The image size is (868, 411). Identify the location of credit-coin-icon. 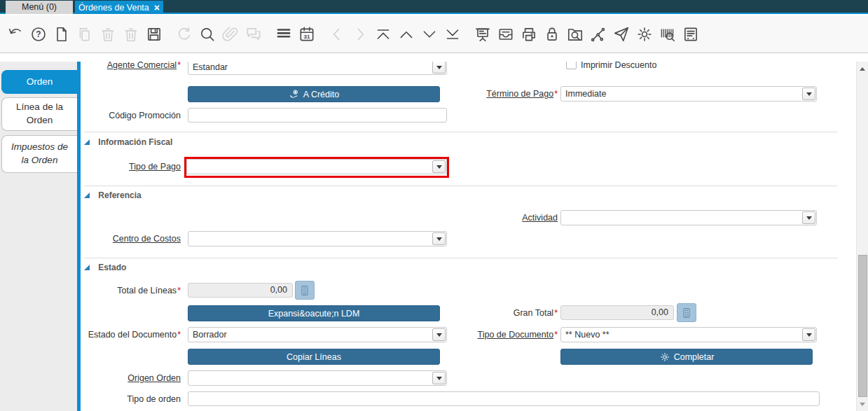
(294, 95).